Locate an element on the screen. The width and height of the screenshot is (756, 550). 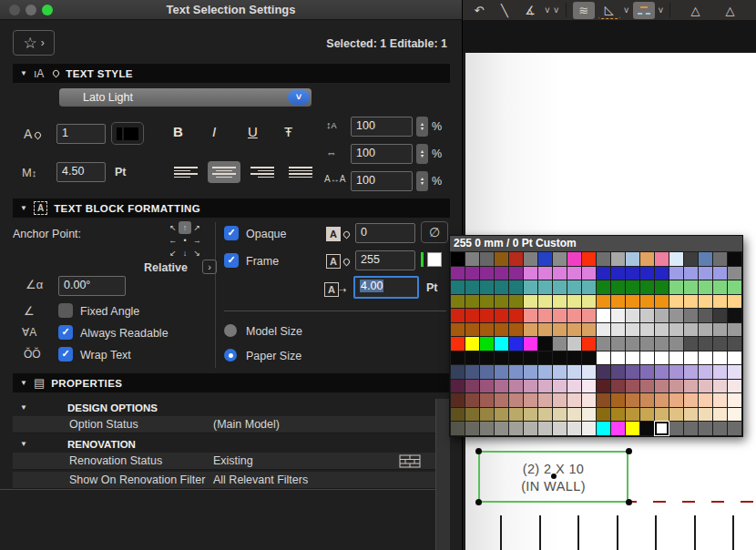
anchor-cell: ← is located at coordinates (173, 240).